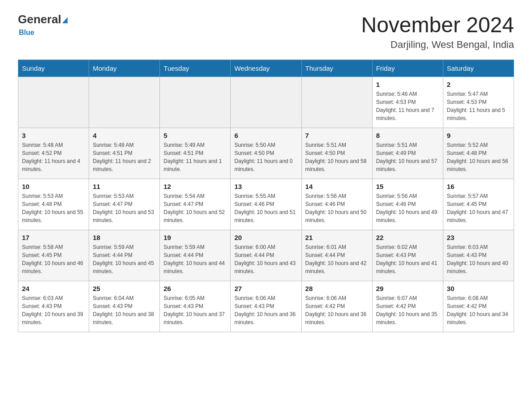 This screenshot has width=532, height=411. I want to click on calendar-cell: 3Sunrise: 5:48 AM Sunset: 4:52 PM Daylig…, so click(54, 153).